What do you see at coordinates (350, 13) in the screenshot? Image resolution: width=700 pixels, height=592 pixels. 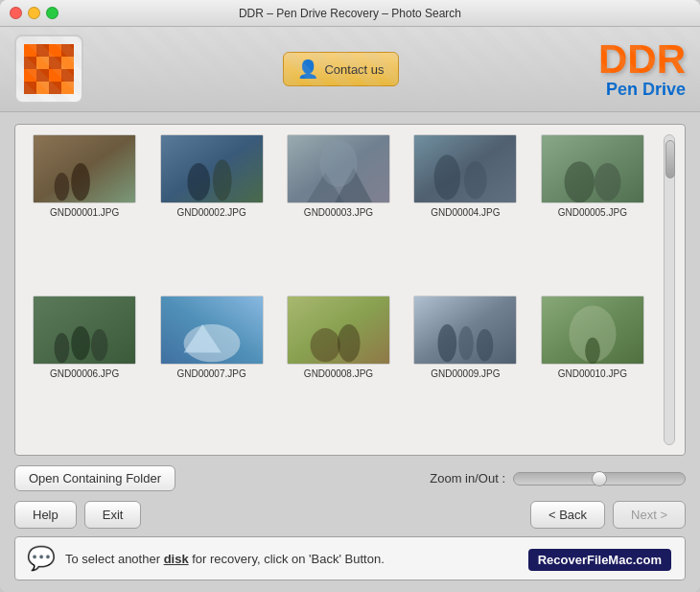 I see `window-title: DDR – Pen Drive Recovery – Photo Search` at bounding box center [350, 13].